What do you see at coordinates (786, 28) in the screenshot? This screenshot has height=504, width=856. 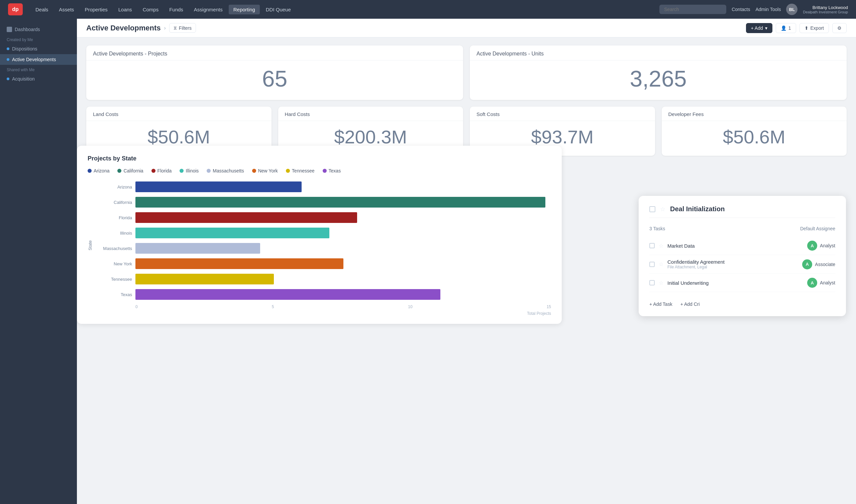 I see `share-button: 👤 1` at bounding box center [786, 28].